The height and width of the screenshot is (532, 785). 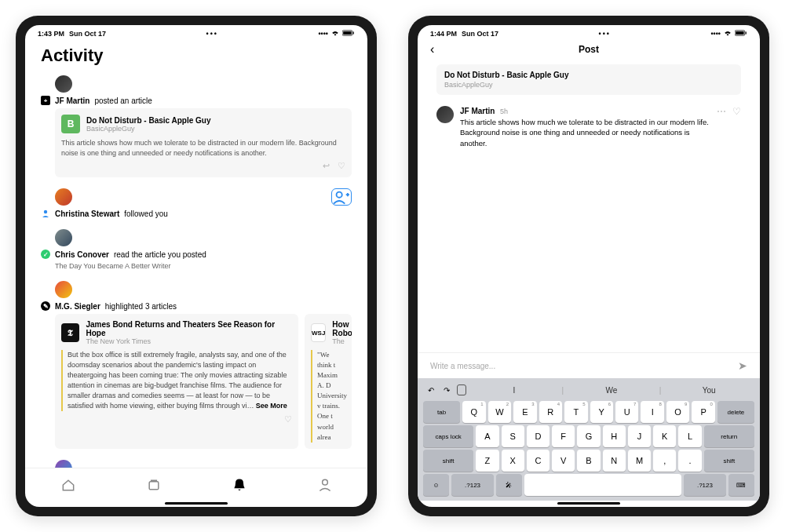 What do you see at coordinates (539, 436) in the screenshot?
I see `key: D` at bounding box center [539, 436].